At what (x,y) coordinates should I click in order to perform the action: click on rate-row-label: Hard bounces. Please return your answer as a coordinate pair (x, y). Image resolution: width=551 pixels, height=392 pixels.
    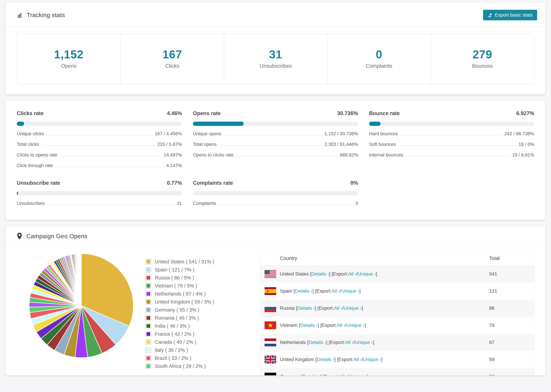
    Looking at the image, I should click on (383, 134).